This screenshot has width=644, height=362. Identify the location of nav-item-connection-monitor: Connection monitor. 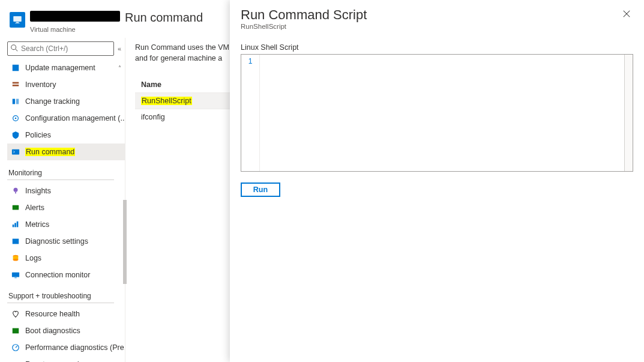
(66, 275).